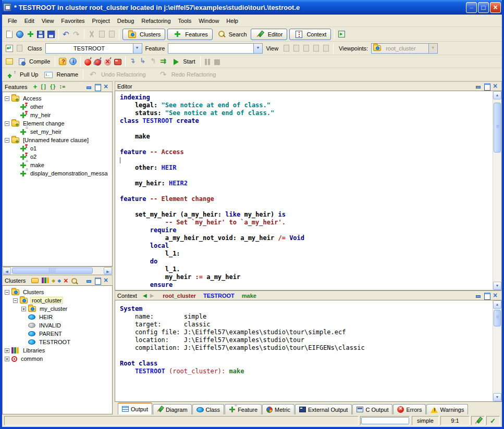 The width and height of the screenshot is (504, 429). I want to click on tree-item-root-cluster: −root_cluster, so click(57, 300).